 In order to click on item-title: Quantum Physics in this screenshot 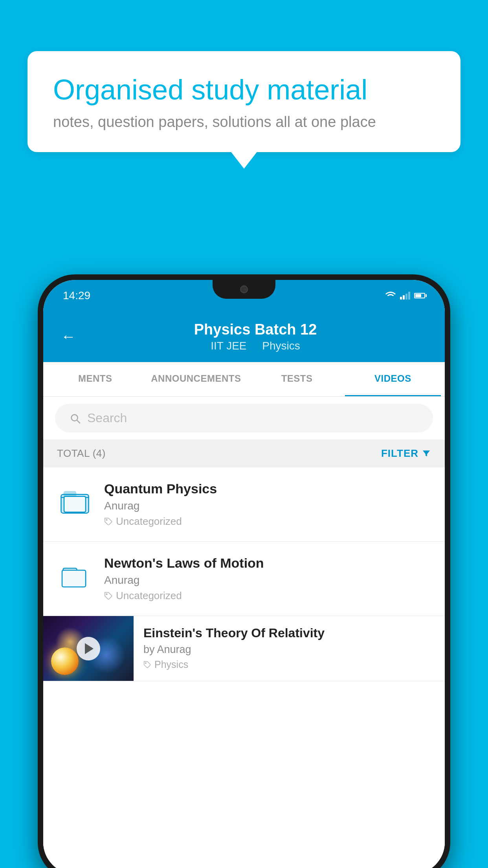, I will do `click(268, 489)`.